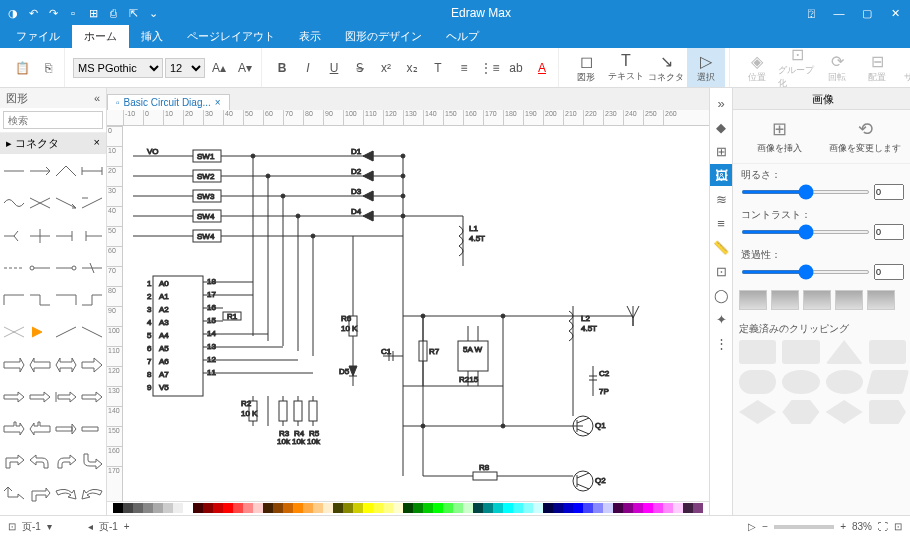 This screenshot has width=910, height=537. Describe the element at coordinates (113, 13) in the screenshot. I see `save-icon: ⎙` at that location.